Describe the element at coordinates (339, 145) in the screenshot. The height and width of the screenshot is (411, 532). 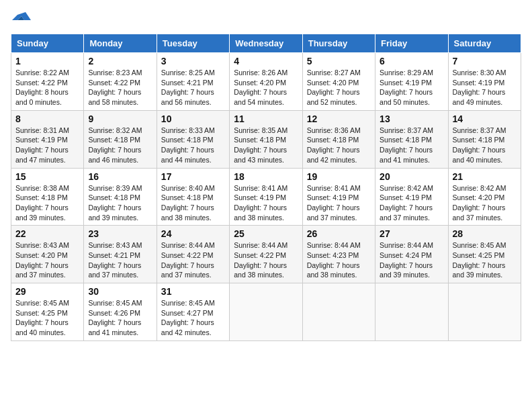
I see `day-info: Sunrise: 8:36 AM Sunset: 4:18 PM Dayligh…` at that location.